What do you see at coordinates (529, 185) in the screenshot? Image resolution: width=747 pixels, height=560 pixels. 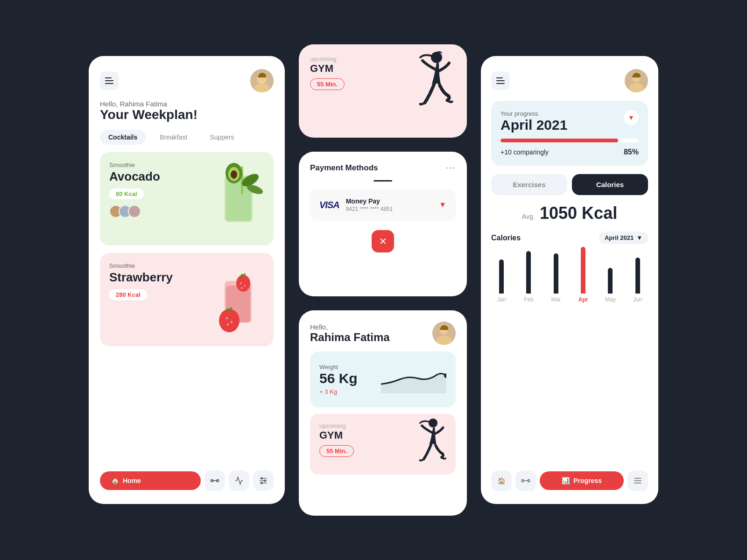 I see `tab-exercises: Exercises` at bounding box center [529, 185].